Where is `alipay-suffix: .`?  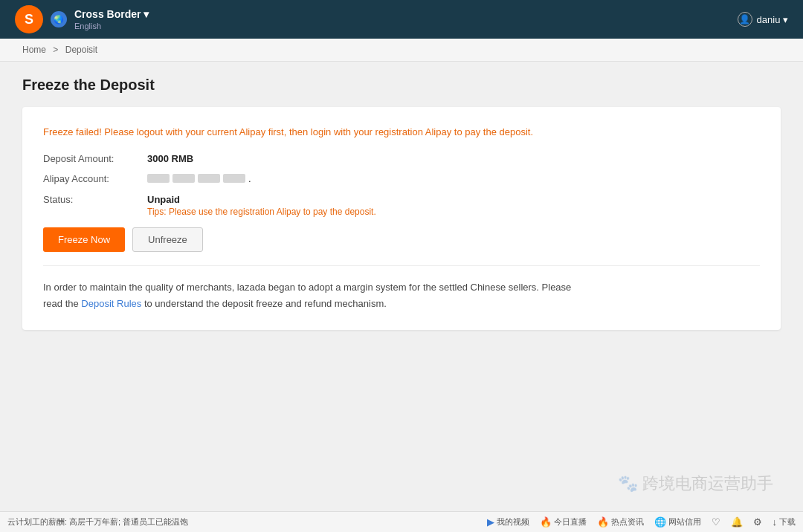 alipay-suffix: . is located at coordinates (250, 178).